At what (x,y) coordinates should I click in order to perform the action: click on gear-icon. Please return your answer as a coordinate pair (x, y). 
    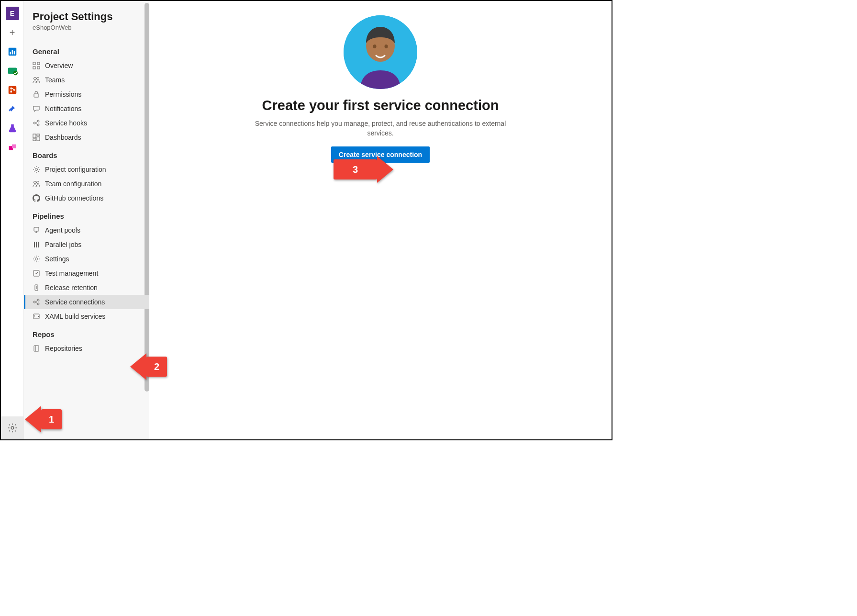
    Looking at the image, I should click on (36, 169).